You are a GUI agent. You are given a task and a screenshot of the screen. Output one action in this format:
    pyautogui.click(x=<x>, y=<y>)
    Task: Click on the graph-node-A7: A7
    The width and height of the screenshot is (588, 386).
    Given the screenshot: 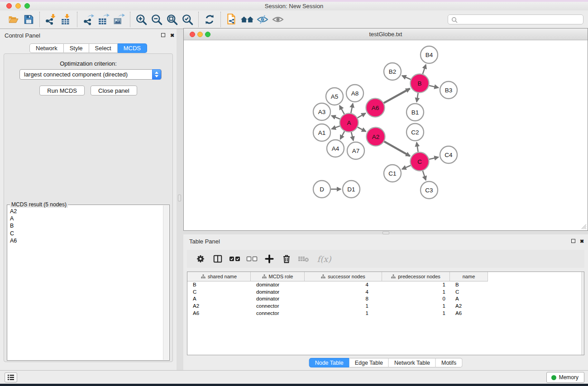 What is the action you would take?
    pyautogui.click(x=356, y=151)
    